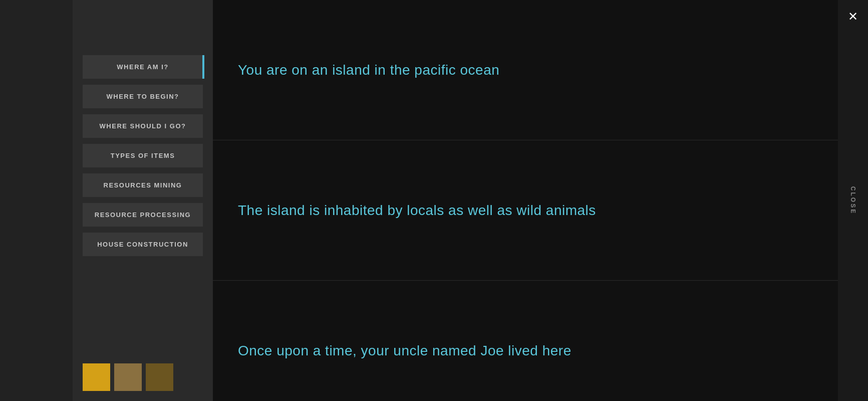  I want to click on nav-btn-where-to-begin: WHERE TO BEGIN?, so click(143, 96).